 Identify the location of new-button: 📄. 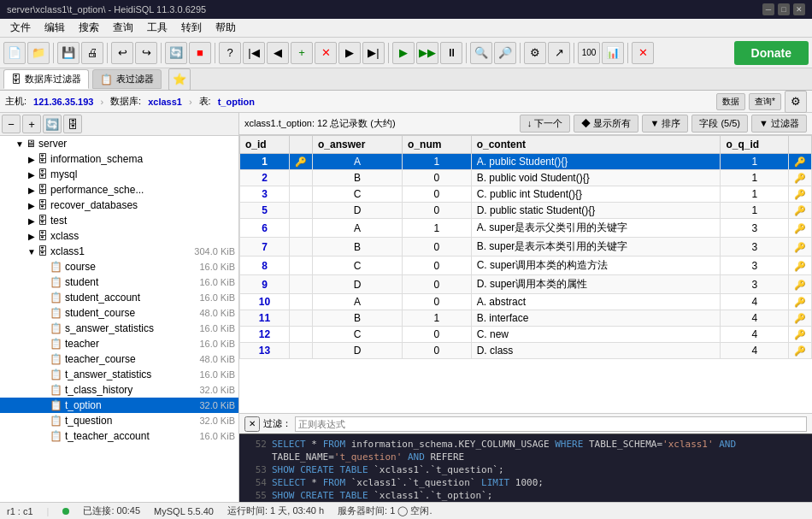
(15, 53).